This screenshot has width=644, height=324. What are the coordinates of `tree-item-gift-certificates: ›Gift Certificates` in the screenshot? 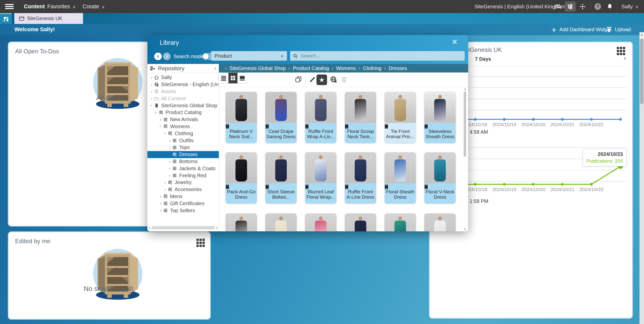 It's located at (183, 203).